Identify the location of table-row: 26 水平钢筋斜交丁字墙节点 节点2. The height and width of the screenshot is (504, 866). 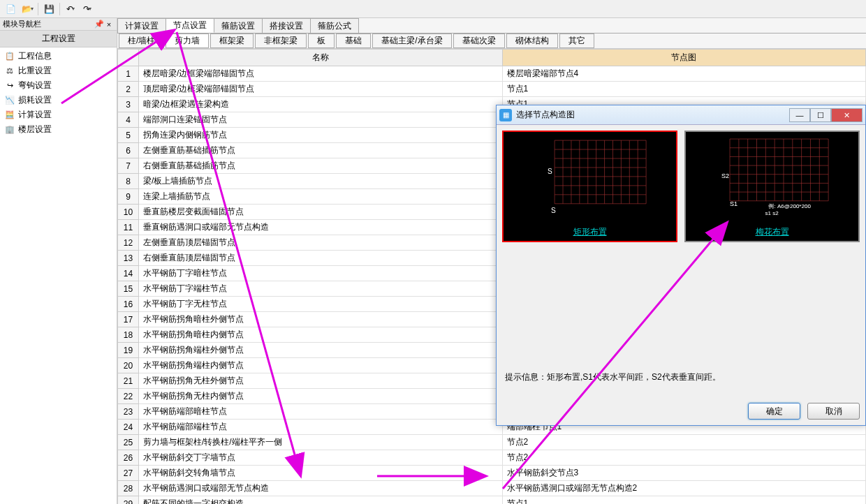
(492, 458).